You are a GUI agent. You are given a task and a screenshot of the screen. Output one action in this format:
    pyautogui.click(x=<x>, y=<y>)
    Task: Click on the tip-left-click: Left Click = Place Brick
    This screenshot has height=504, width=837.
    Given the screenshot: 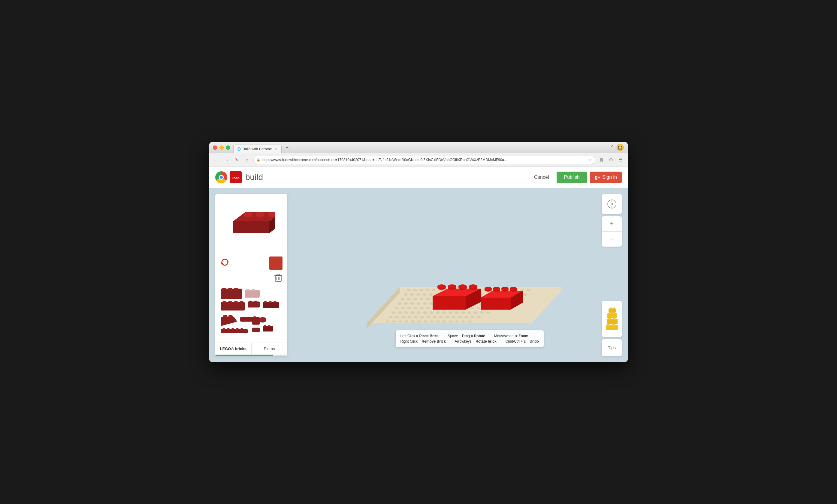 What is the action you would take?
    pyautogui.click(x=420, y=336)
    